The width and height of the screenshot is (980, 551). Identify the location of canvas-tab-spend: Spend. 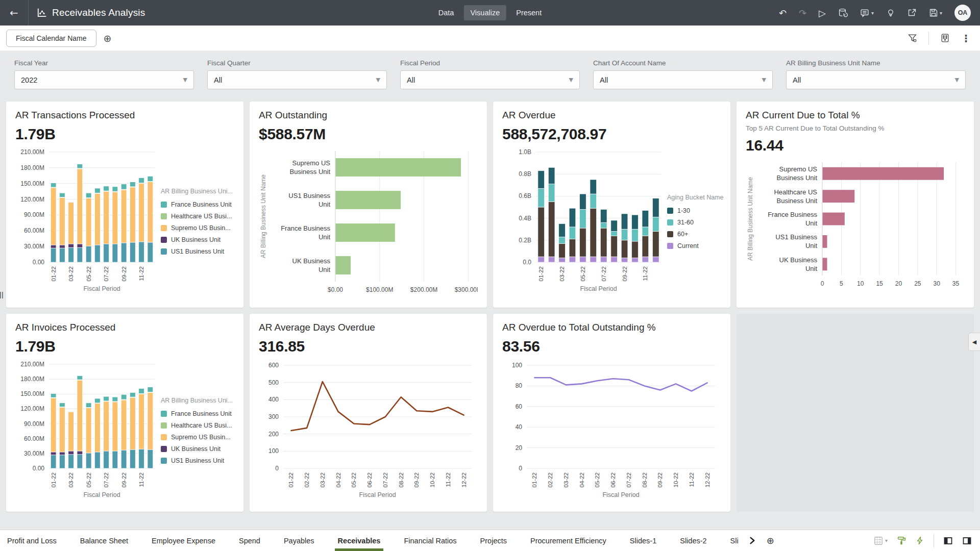
(250, 541).